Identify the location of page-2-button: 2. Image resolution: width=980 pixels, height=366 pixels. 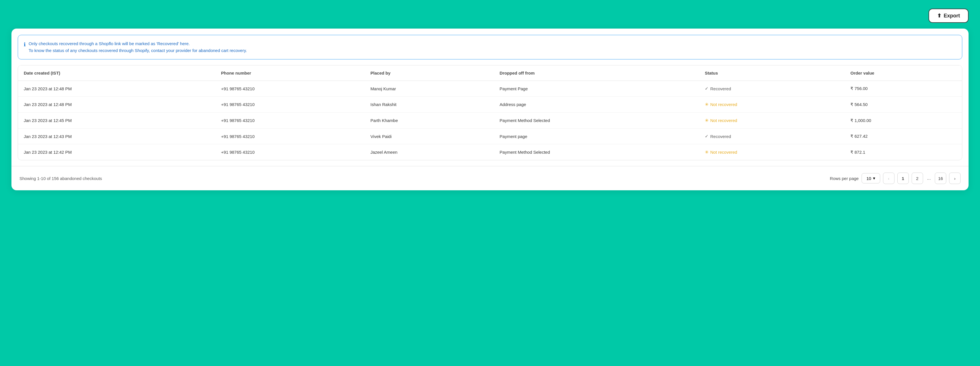
(917, 178).